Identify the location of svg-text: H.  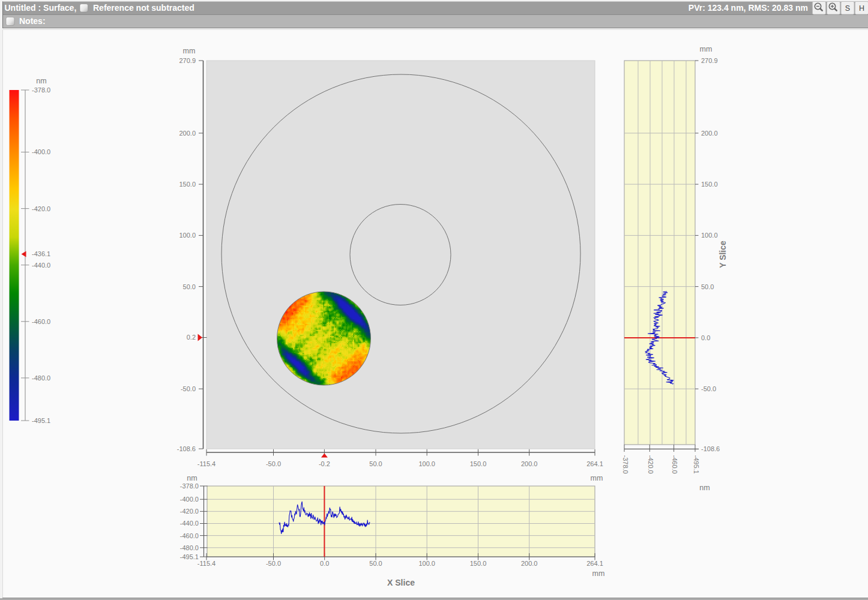
(862, 8).